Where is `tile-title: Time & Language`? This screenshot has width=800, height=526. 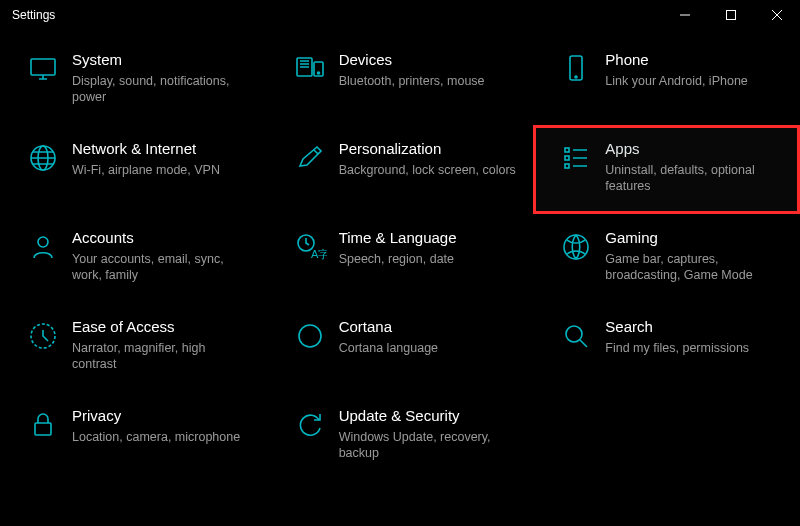 tile-title: Time & Language is located at coordinates (428, 238).